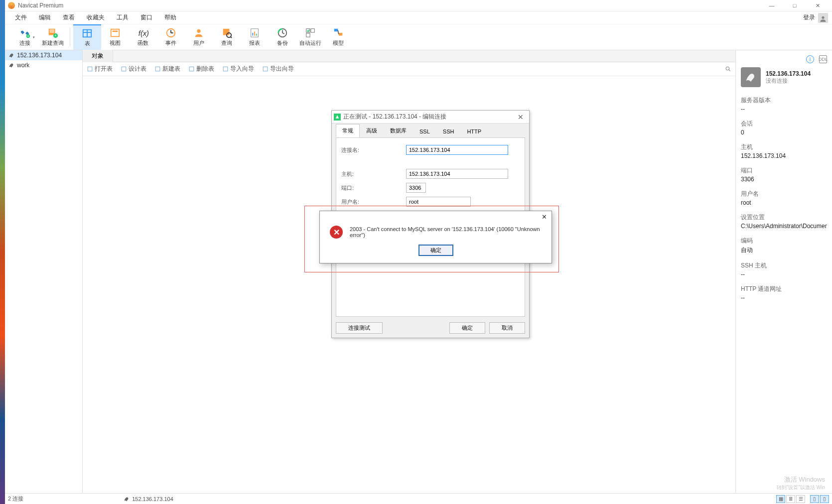  What do you see at coordinates (430, 117) in the screenshot?
I see `conn-dialog-titlebar: 正在测试 - 152.136.173.104 - 编辑连接 ✕` at bounding box center [430, 117].